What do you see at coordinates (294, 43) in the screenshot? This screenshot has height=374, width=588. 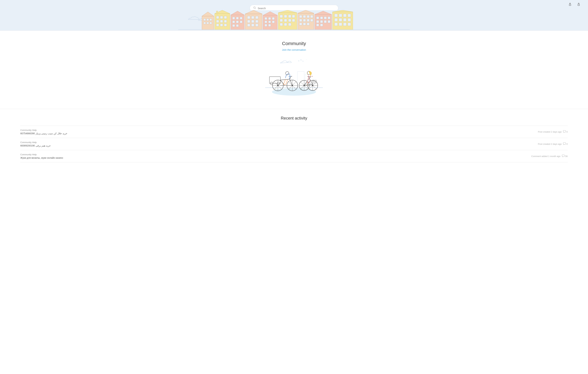 I see `community-title: Community` at bounding box center [294, 43].